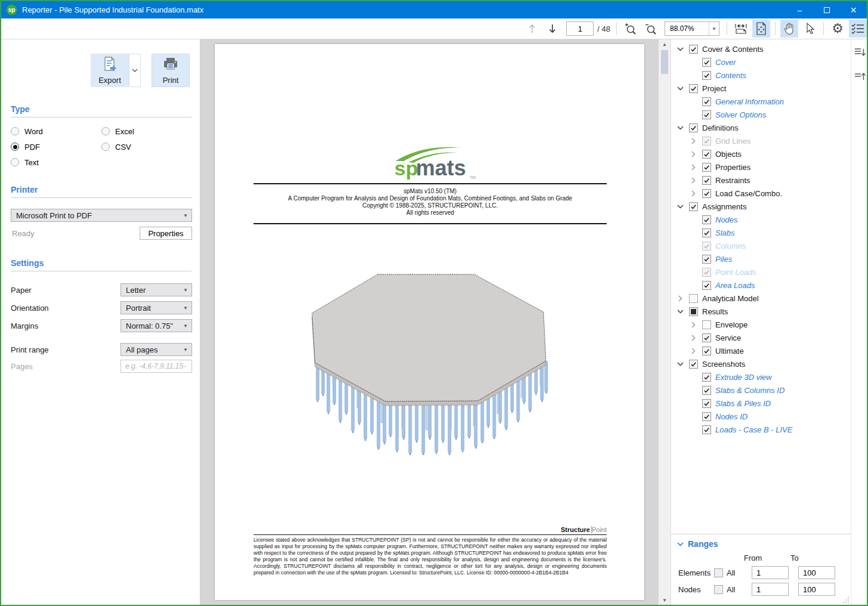  What do you see at coordinates (853, 10) in the screenshot?
I see `close-button: ✕` at bounding box center [853, 10].